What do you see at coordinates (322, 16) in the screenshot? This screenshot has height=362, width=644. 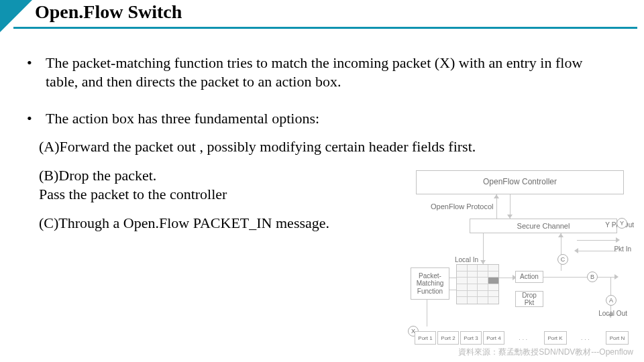 I see `title-bar: Open.Flow Switch` at bounding box center [322, 16].